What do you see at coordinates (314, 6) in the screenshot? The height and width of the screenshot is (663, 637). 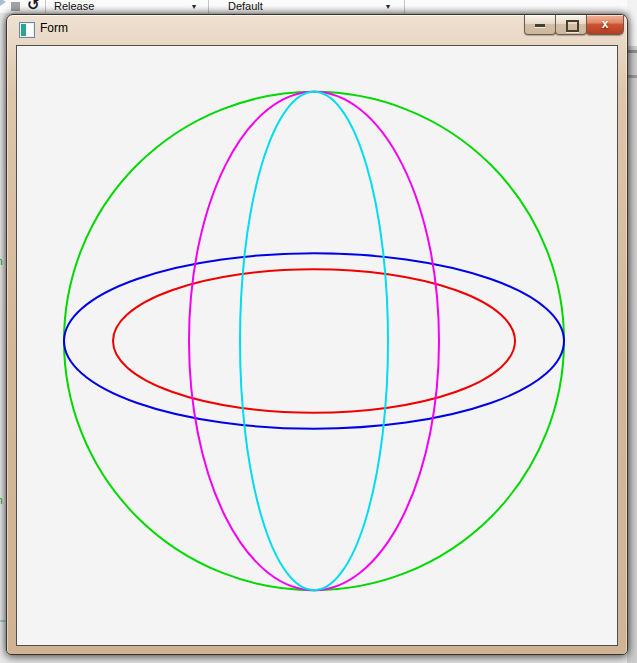 I see `ide-toolbar: ↺ Release ▾ Default ▾` at bounding box center [314, 6].